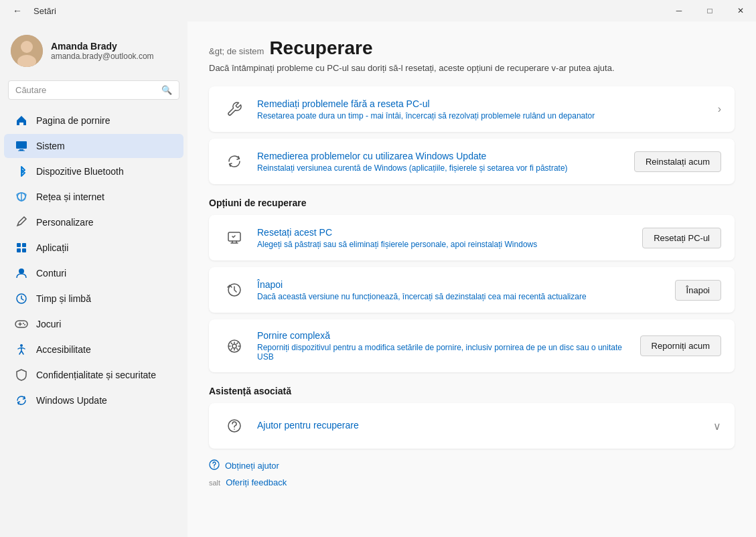  Describe the element at coordinates (682, 238) in the screenshot. I see `reset-pc-button-container: Resetați PC-ul` at that location.